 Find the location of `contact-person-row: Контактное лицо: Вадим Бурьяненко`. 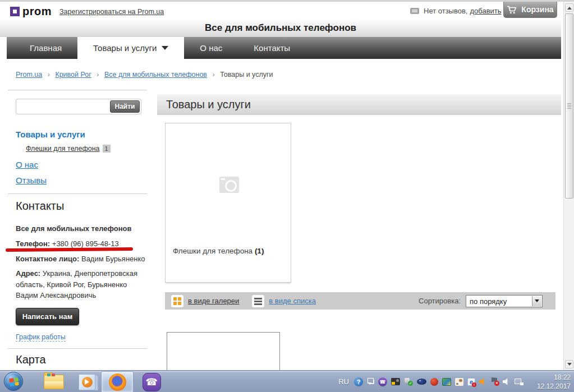

contact-person-row: Контактное лицо: Вадим Бурьяненко is located at coordinates (82, 259).